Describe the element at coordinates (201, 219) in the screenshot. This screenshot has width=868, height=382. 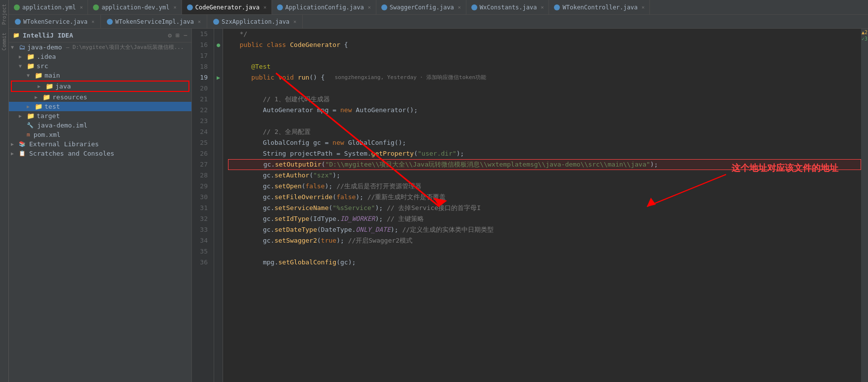
I see `line-num-32: 32` at that location.